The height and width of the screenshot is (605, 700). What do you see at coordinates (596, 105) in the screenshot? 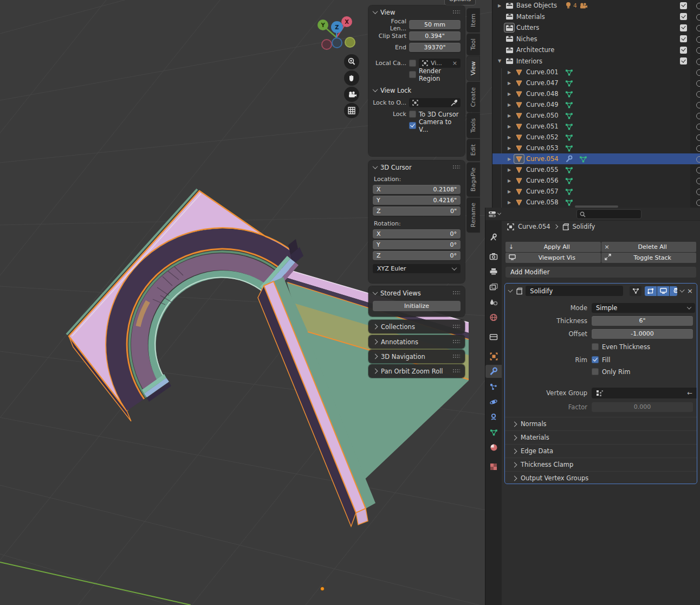
I see `outliner-curve-row: ▶ Curve.049` at bounding box center [596, 105].